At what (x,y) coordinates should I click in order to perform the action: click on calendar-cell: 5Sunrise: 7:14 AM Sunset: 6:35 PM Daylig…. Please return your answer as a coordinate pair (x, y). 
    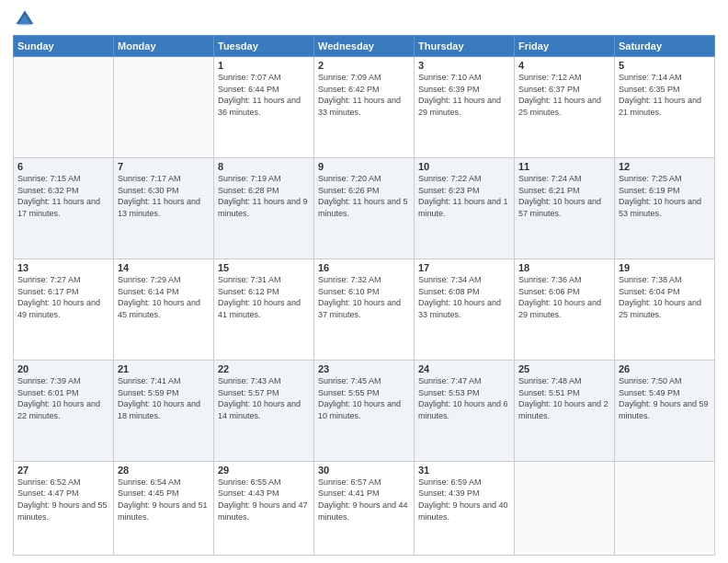
    Looking at the image, I should click on (665, 108).